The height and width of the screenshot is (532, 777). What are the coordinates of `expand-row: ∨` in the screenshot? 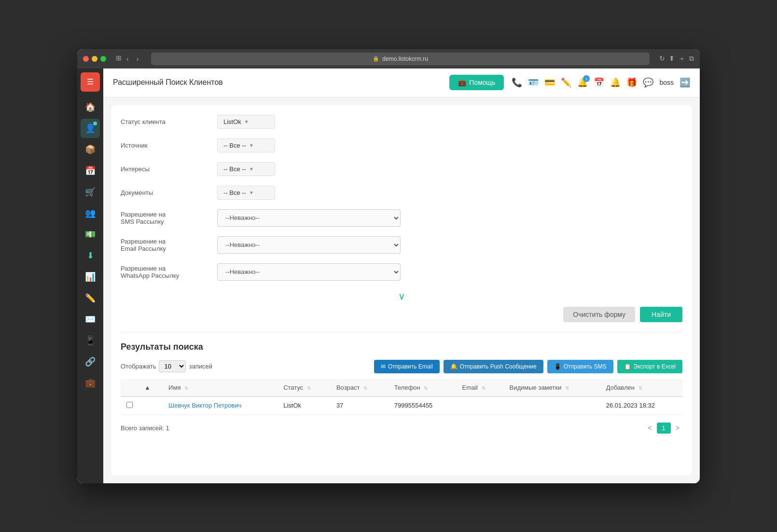 It's located at (402, 296).